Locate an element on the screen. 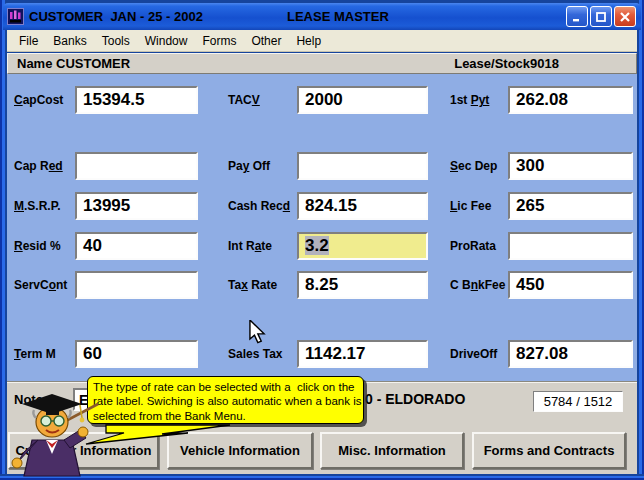  menu-forms: Forms is located at coordinates (219, 41).